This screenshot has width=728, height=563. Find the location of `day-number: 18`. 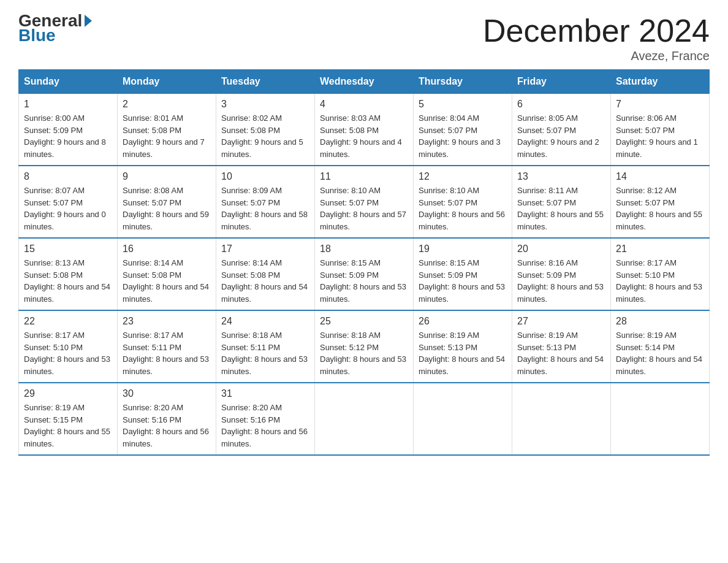

day-number: 18 is located at coordinates (364, 249).